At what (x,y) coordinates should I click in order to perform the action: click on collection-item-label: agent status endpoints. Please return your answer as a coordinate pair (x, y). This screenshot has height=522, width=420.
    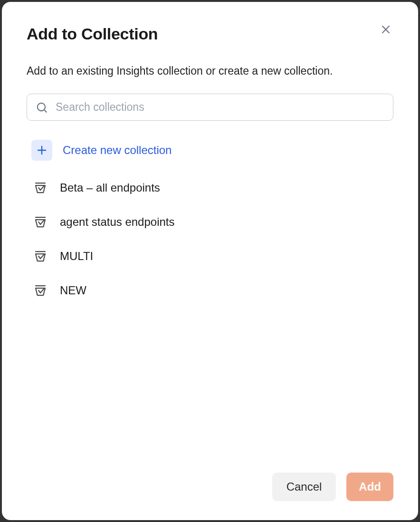
    Looking at the image, I should click on (117, 222).